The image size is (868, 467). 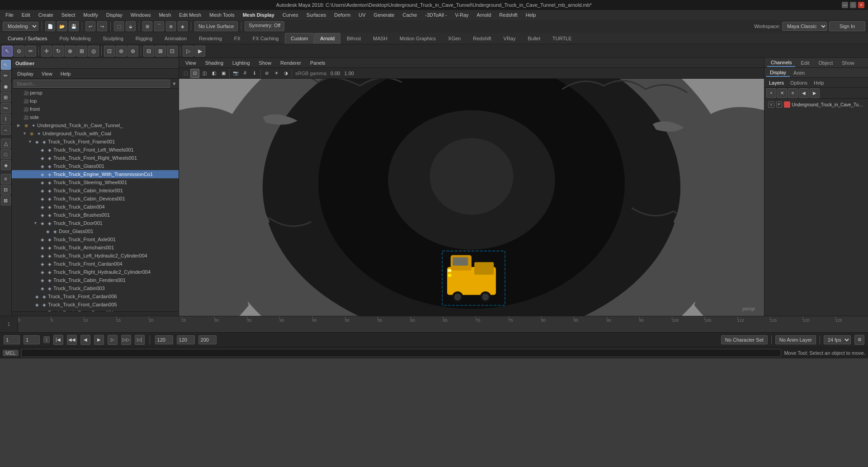 What do you see at coordinates (777, 83) in the screenshot?
I see `right-subtab-layers: Layers` at bounding box center [777, 83].